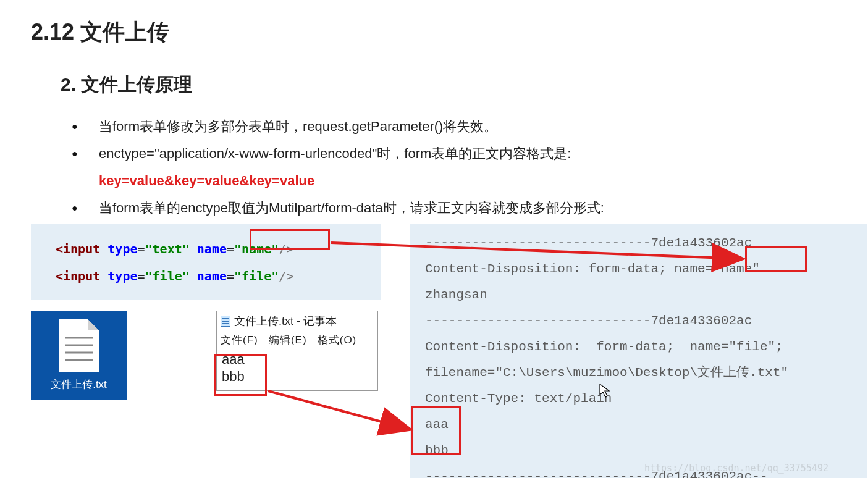  Describe the element at coordinates (335, 153) in the screenshot. I see `bullet-text-2: enctype="application/x-www-form-urlencod…` at that location.